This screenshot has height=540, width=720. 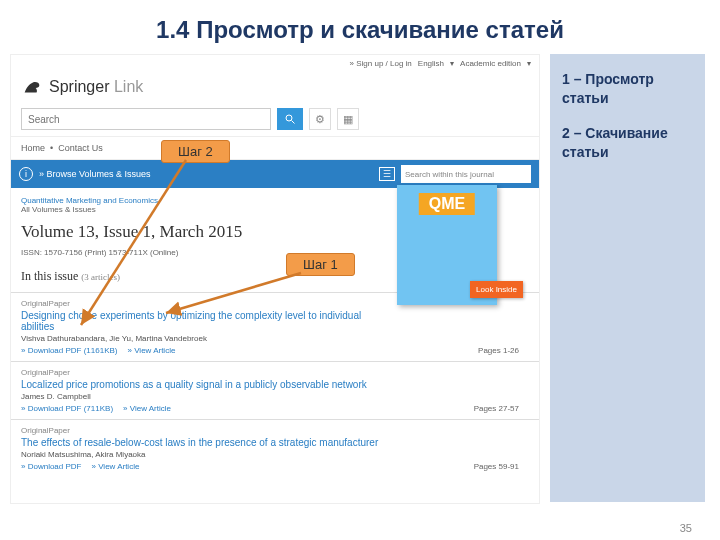 I want to click on article-authors: James D. Campbell, so click(x=275, y=396).